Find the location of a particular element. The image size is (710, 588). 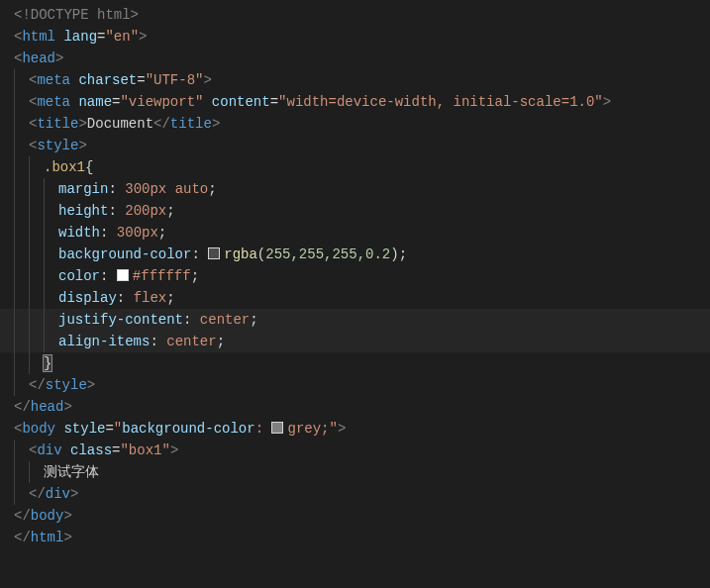

code-line: </style> is located at coordinates (355, 385).